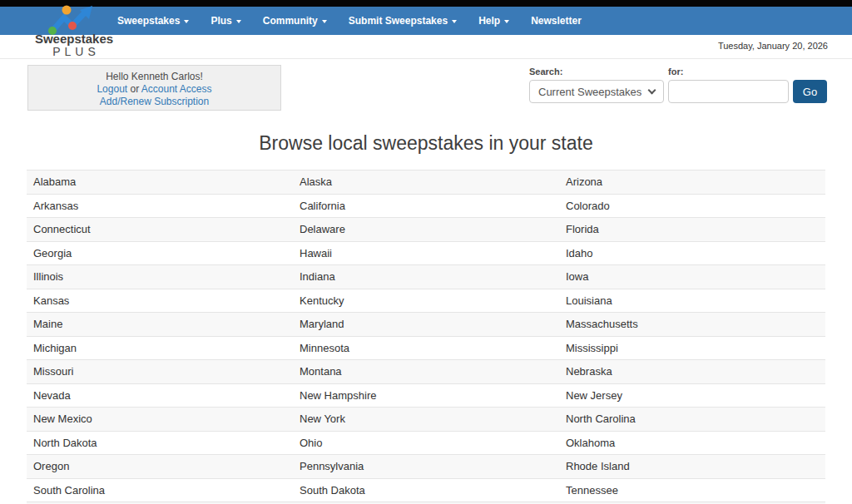 This screenshot has height=504, width=852. What do you see at coordinates (597, 72) in the screenshot?
I see `search-label: Search:` at bounding box center [597, 72].